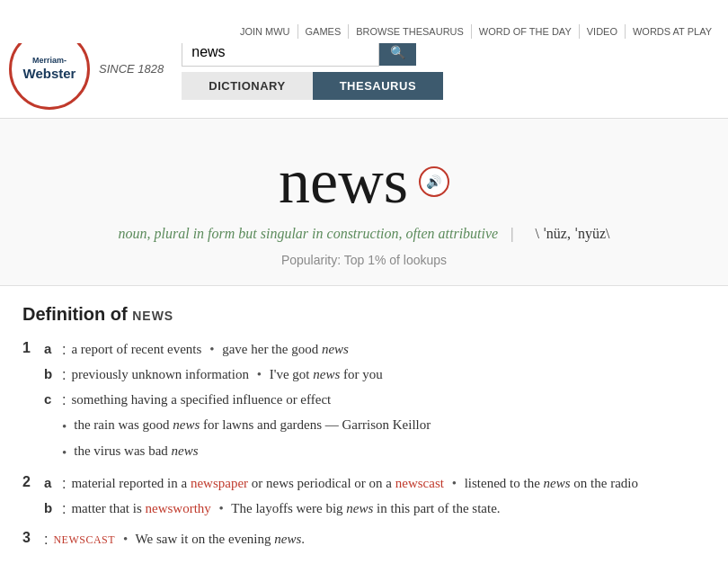 This screenshot has width=728, height=573. Describe the element at coordinates (364, 315) in the screenshot. I see `definition-heading: Definition of NEWS` at that location.